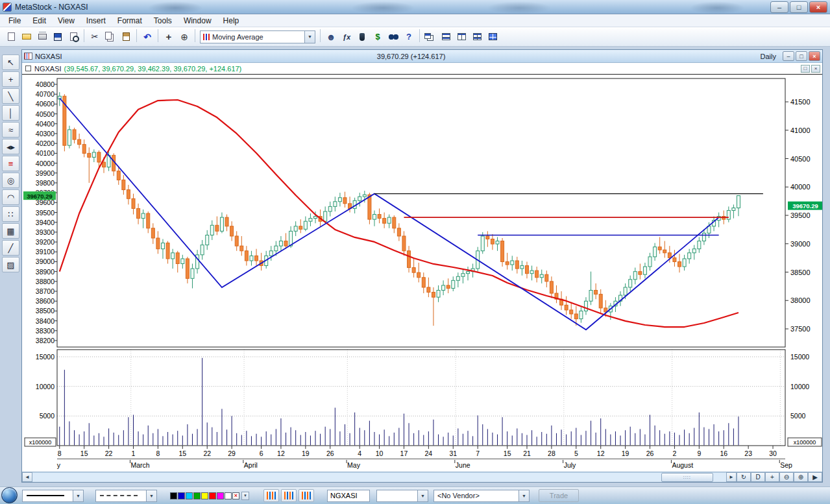 The height and width of the screenshot is (504, 830). Describe the element at coordinates (10, 79) in the screenshot. I see `crosshair-tool: +` at that location.